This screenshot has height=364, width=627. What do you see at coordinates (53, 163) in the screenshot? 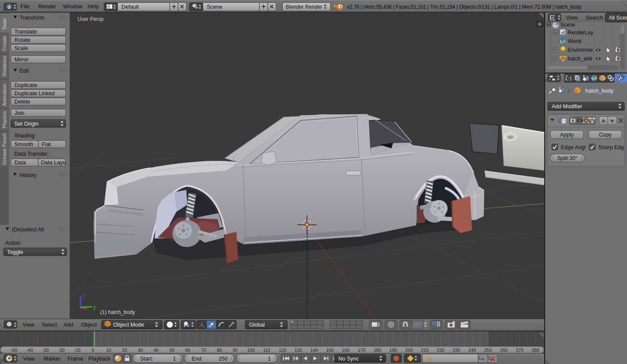
I see `svg-text: Data Layo` at bounding box center [53, 163].